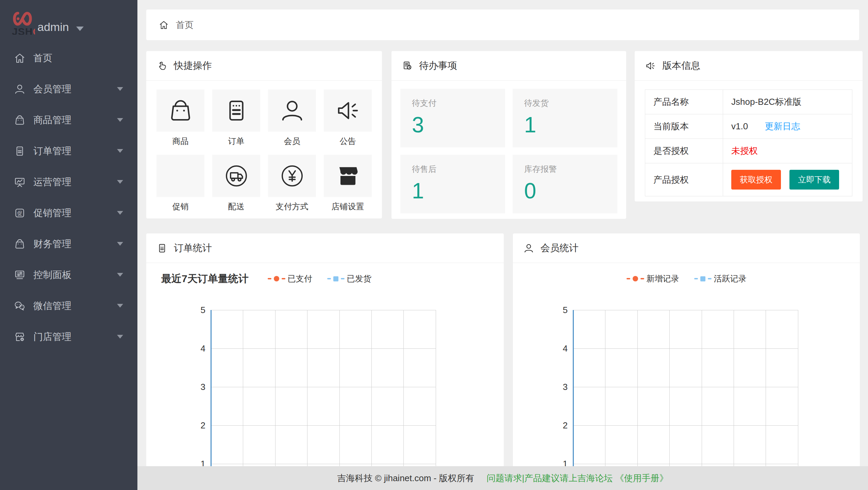 This screenshot has width=868, height=490. What do you see at coordinates (749, 126) in the screenshot?
I see `version-card: 版本信息 产品名称 Jshop-B2C标准版 当前版本 v1.0 更新日志 是否…` at bounding box center [749, 126].